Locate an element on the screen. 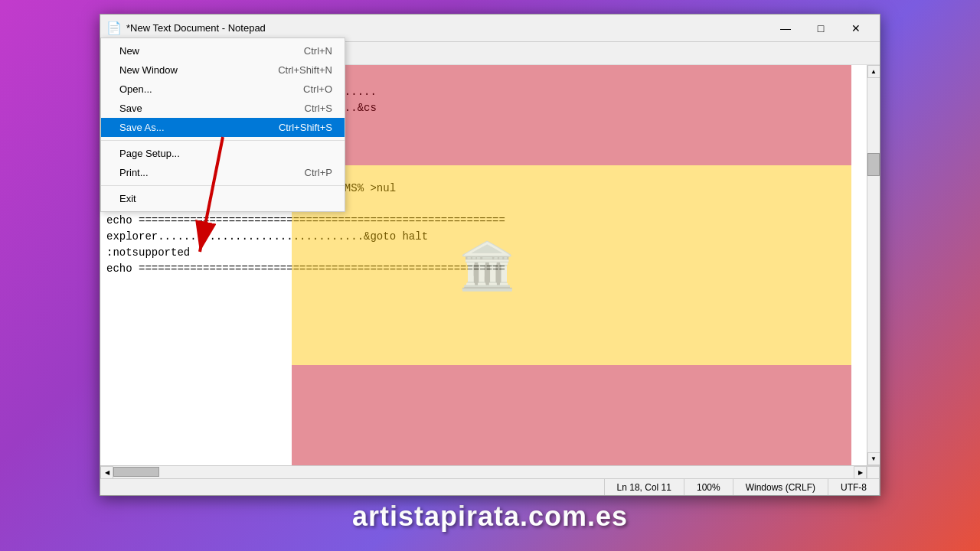  menu-save: Save Ctrl+S is located at coordinates (223, 109).